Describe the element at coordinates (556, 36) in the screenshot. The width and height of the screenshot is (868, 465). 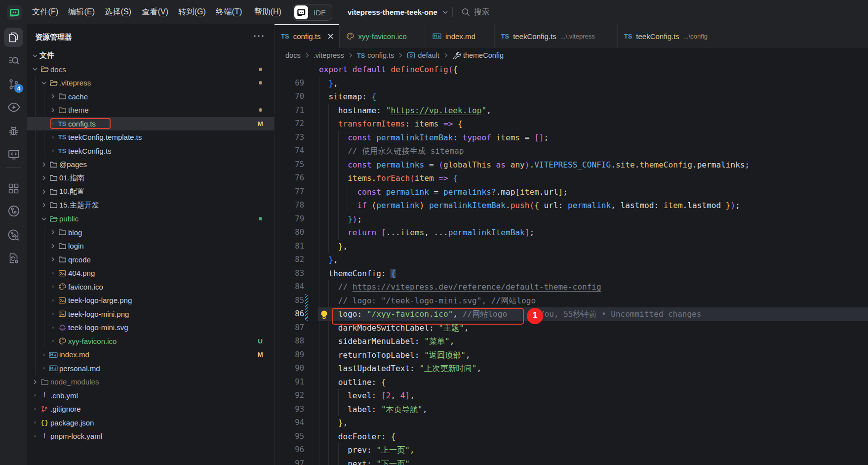
I see `tab-teekConfig.ts-3: TSteekConfig.ts...\.vitepress` at that location.